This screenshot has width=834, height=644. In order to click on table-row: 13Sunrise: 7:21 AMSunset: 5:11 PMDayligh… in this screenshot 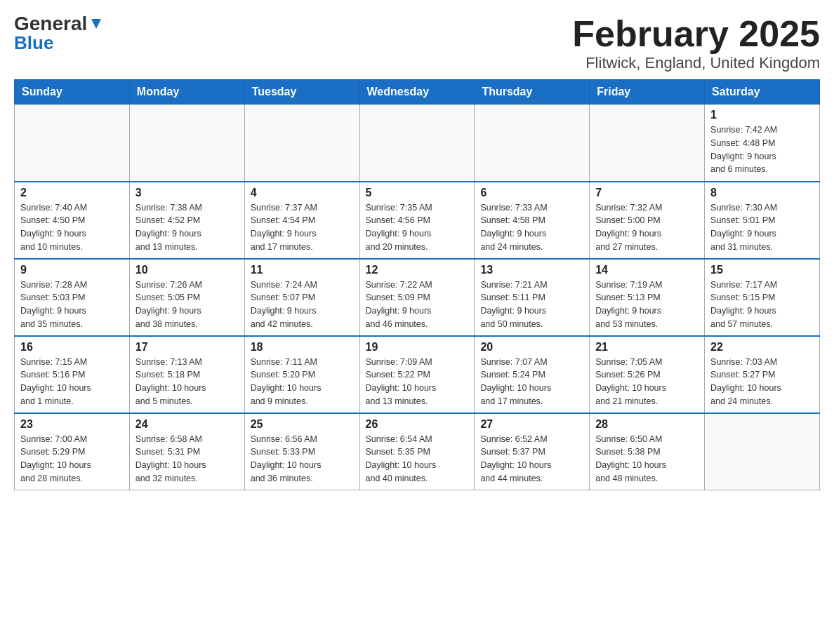, I will do `click(532, 297)`.